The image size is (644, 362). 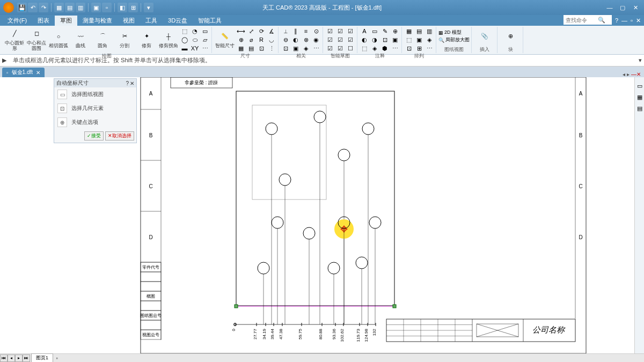 I want to click on qat-icon: ▥, so click(x=80, y=8).